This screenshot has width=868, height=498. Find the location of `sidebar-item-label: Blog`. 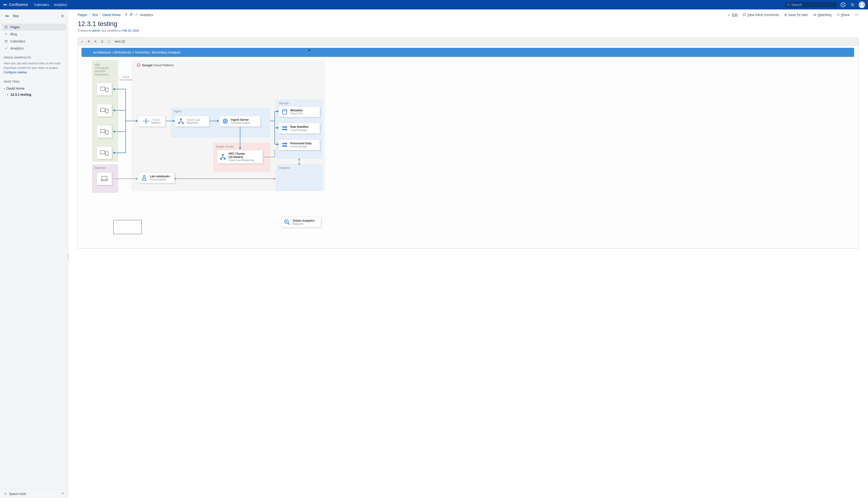

sidebar-item-label: Blog is located at coordinates (14, 34).